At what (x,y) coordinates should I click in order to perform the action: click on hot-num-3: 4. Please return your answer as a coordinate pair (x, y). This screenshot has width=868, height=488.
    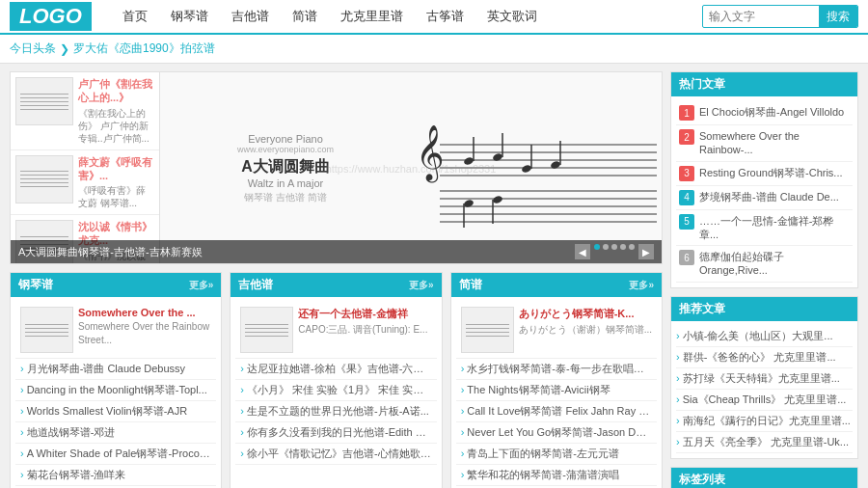
    Looking at the image, I should click on (687, 198).